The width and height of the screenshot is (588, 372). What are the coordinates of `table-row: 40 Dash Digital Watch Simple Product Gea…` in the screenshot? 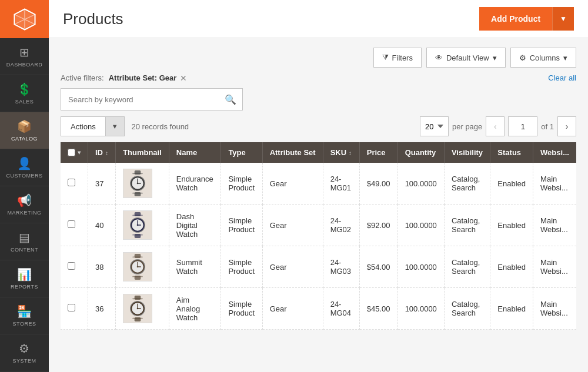 It's located at (319, 226).